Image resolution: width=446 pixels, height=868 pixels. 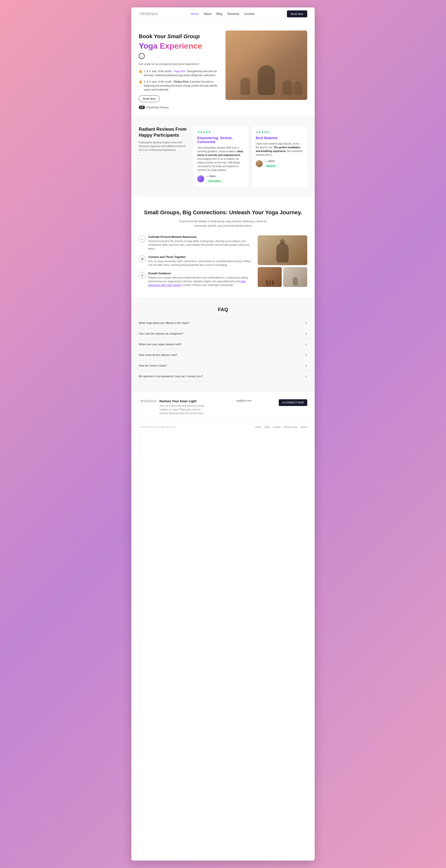 What do you see at coordinates (223, 334) in the screenshot?
I see `faq-item-2: Can I join the classes as a beginner? ∨` at bounding box center [223, 334].